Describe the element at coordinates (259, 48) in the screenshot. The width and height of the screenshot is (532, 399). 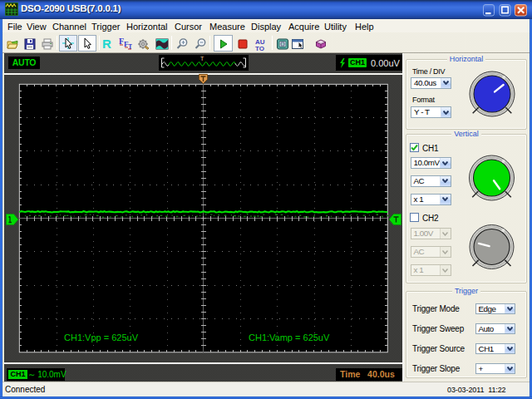
I see `svg-text: TO` at that location.